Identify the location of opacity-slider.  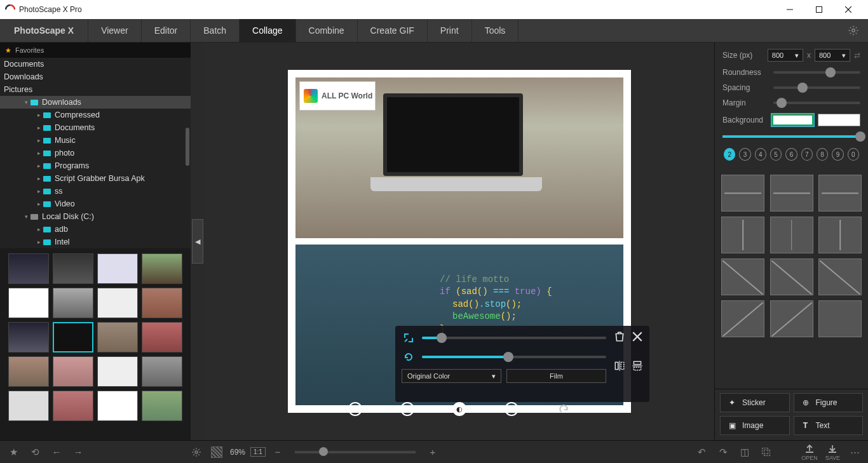
(792, 137).